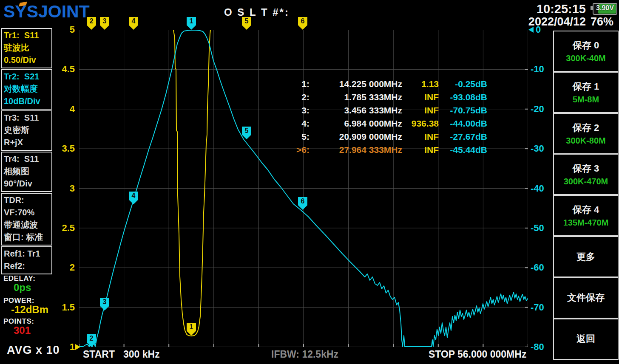 This screenshot has width=619, height=364. What do you see at coordinates (64, 30) in the screenshot?
I see `swr-axis-tick-label: 5` at bounding box center [64, 30].